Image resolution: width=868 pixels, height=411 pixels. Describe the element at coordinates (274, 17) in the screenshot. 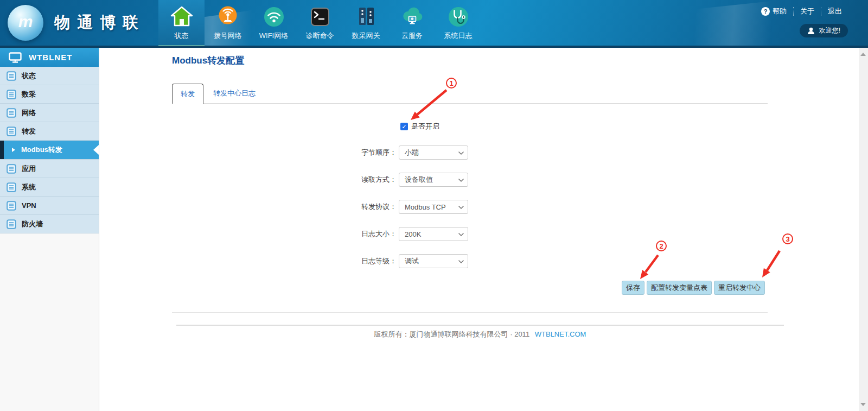

I see `wifi-icon` at that location.